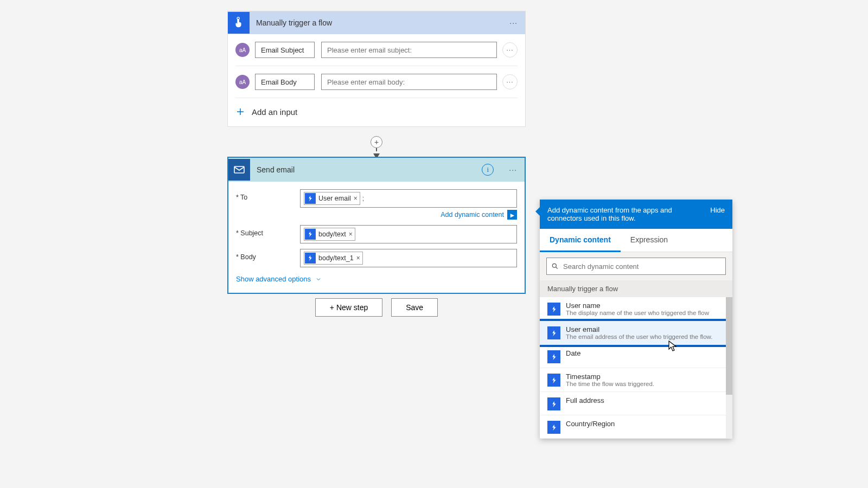 This screenshot has width=868, height=488. What do you see at coordinates (376, 23) in the screenshot?
I see `trigger-header: Manually trigger a flow ···` at bounding box center [376, 23].